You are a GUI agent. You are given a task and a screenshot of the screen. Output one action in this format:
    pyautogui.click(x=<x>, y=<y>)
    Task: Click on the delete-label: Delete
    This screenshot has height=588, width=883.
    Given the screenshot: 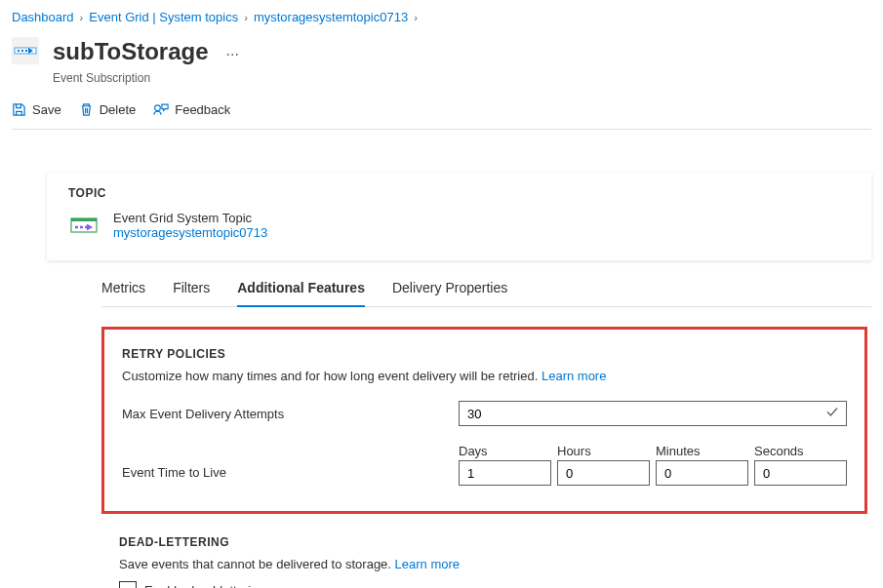 What is the action you would take?
    pyautogui.click(x=118, y=109)
    